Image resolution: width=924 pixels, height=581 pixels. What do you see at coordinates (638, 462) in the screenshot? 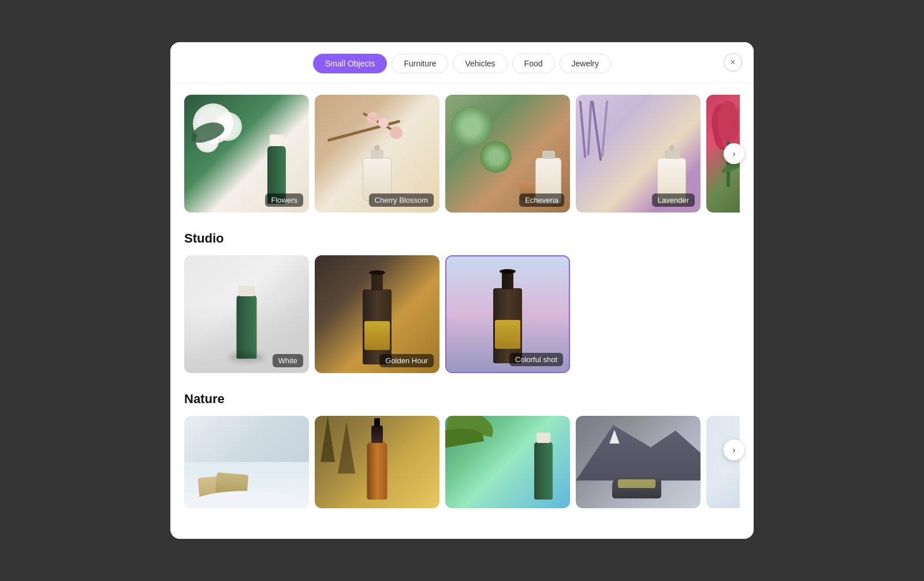
I see `mountain-card` at bounding box center [638, 462].